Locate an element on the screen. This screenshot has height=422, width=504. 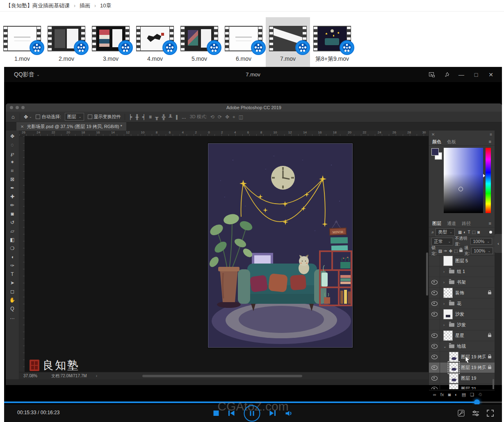
filter-kind-icon: T is located at coordinates (469, 232).